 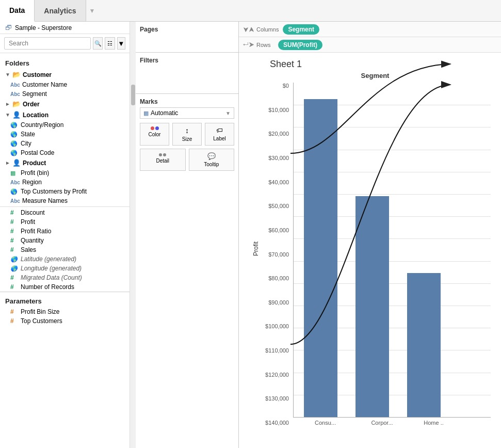 I want to click on hash-icon-param2: #, so click(x=14, y=321).